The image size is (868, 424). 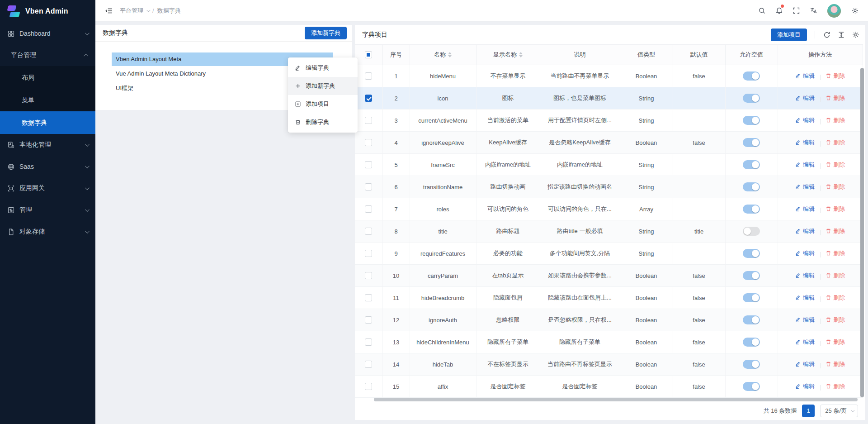 What do you see at coordinates (841, 35) in the screenshot?
I see `row-height-button` at bounding box center [841, 35].